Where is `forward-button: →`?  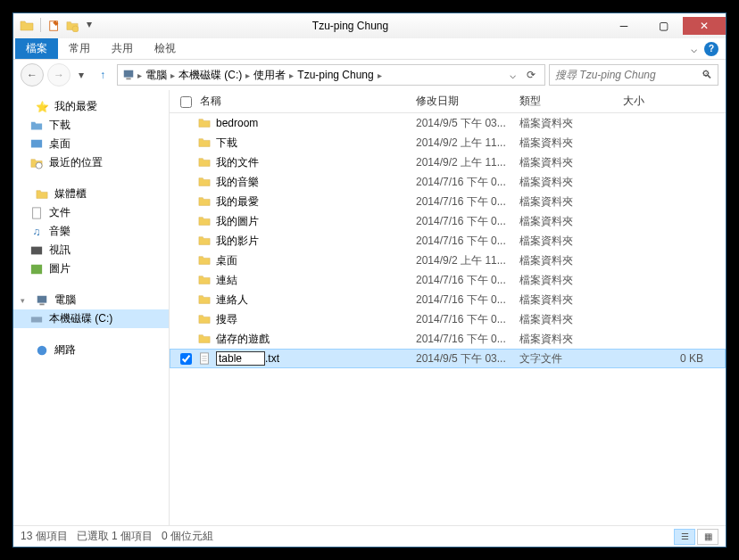 forward-button: → is located at coordinates (59, 75).